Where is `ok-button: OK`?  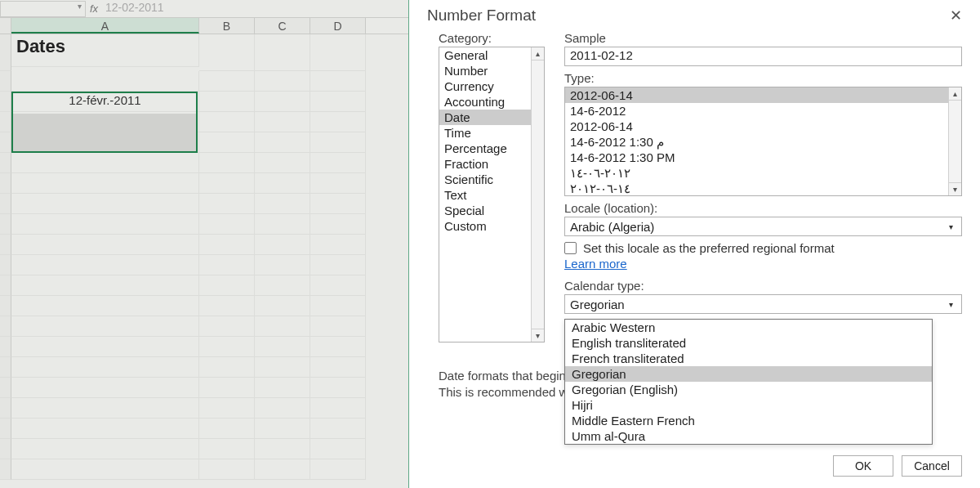 ok-button: OK is located at coordinates (863, 466).